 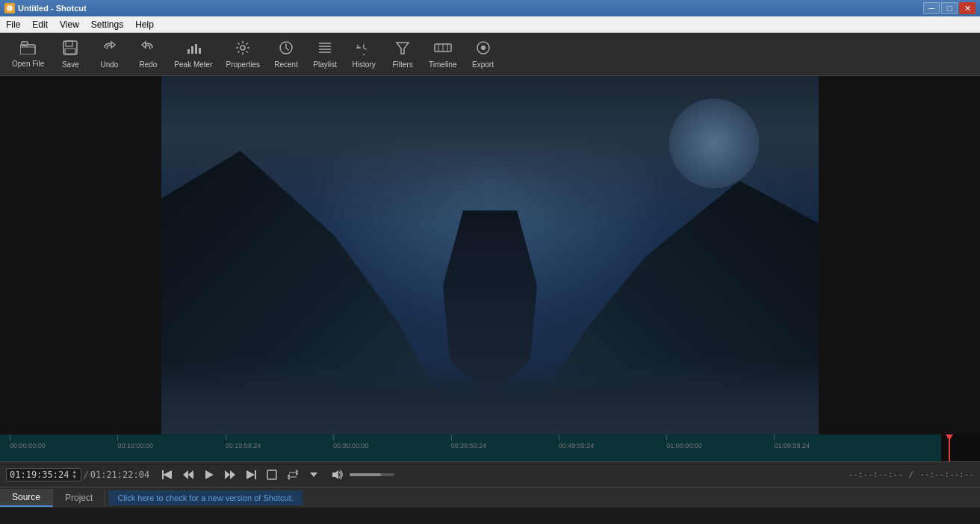 I want to click on status-message: Click here to check for a new version of…, so click(x=205, y=498).